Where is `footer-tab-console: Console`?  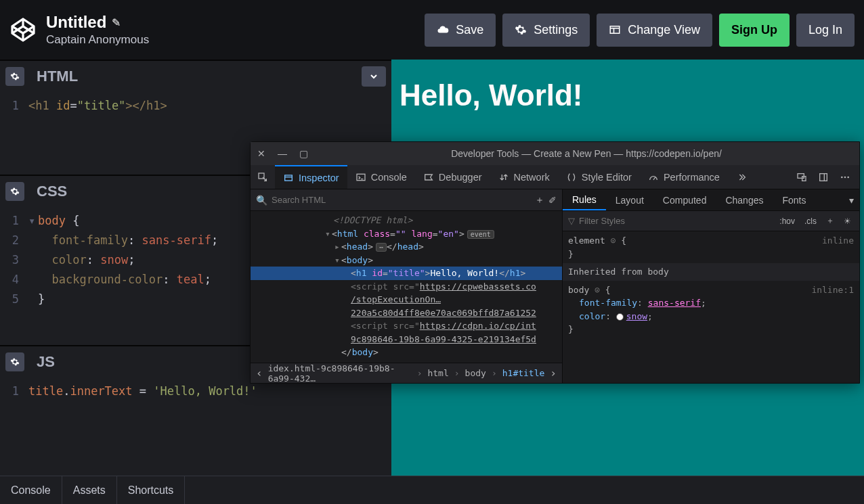
footer-tab-console: Console is located at coordinates (31, 490).